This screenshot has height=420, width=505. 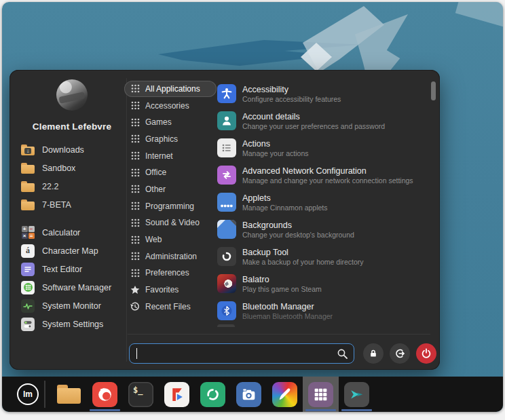 I want to click on Account details: Account details Change your user prefere…, so click(x=327, y=121).